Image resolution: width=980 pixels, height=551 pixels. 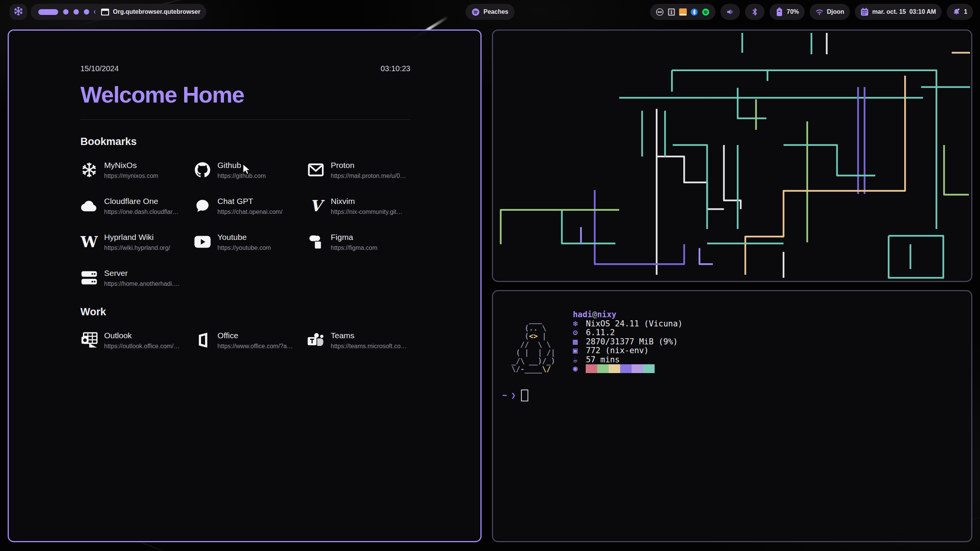 I want to click on terminal-color-palette: ◉, so click(x=628, y=369).